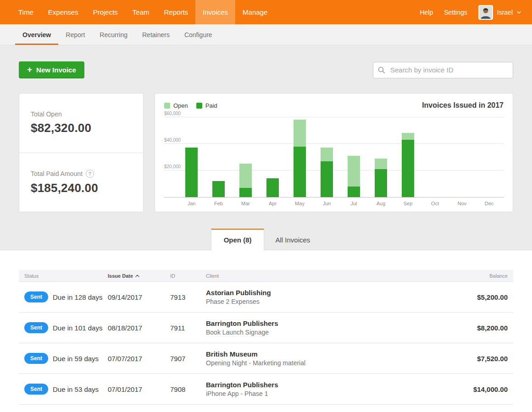  What do you see at coordinates (57, 174) in the screenshot?
I see `total-paid-label: Total Paid Amount` at bounding box center [57, 174].